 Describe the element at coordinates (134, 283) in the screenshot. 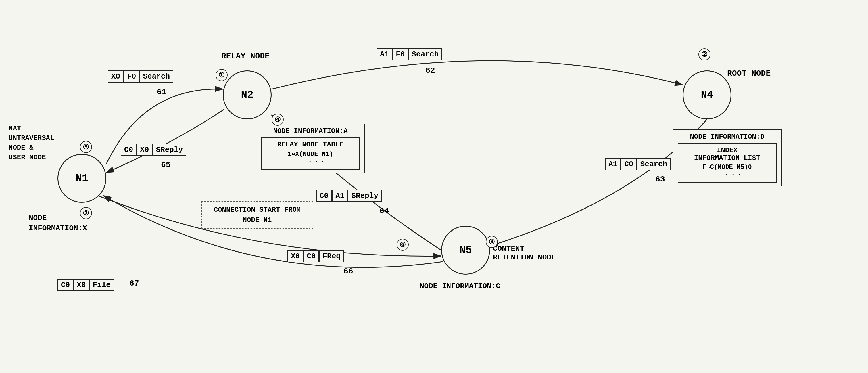

I see `packet-67-num: 67` at that location.